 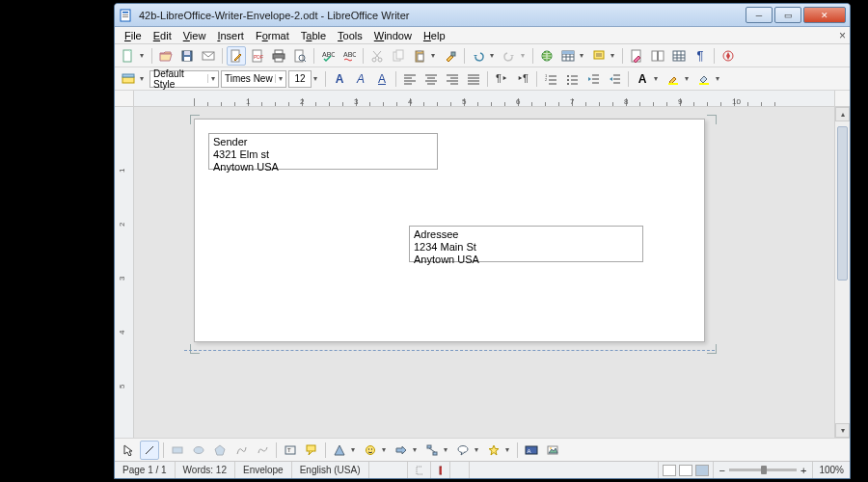 What do you see at coordinates (658, 56) in the screenshot?
I see `show-changes-button` at bounding box center [658, 56].